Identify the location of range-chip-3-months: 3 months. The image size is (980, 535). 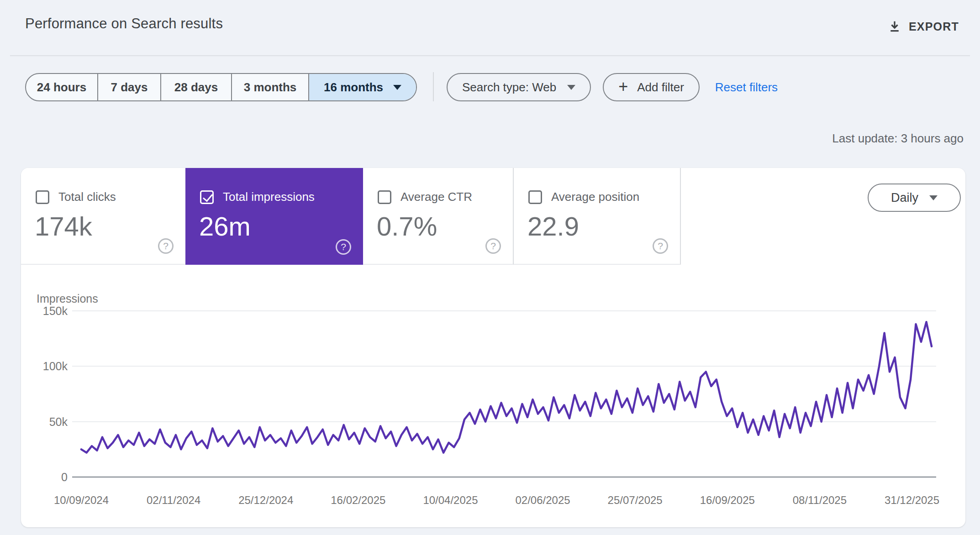
(269, 87).